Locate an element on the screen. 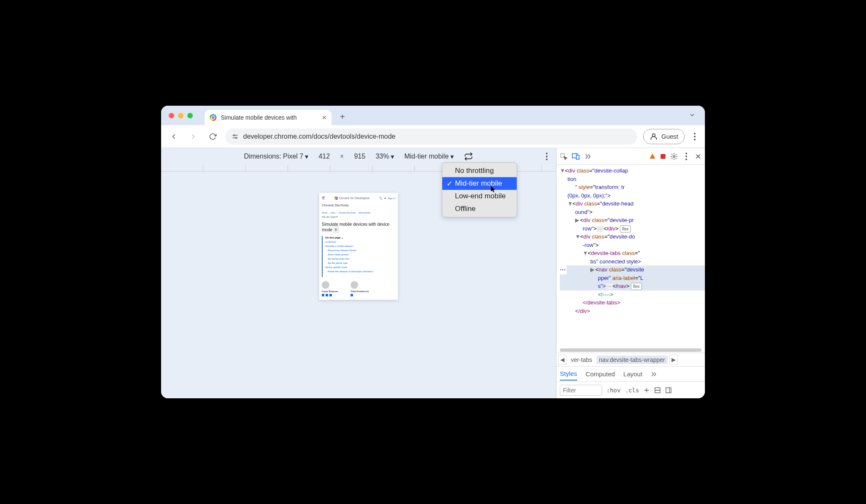 The width and height of the screenshot is (866, 504). horizontal-scrollbar is located at coordinates (631, 350).